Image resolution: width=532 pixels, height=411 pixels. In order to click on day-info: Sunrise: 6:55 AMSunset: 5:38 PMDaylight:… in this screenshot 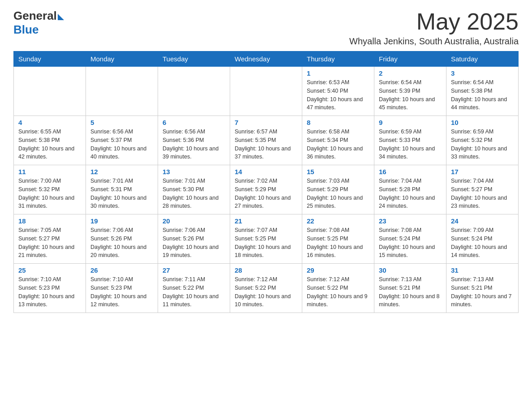, I will do `click(50, 144)`.